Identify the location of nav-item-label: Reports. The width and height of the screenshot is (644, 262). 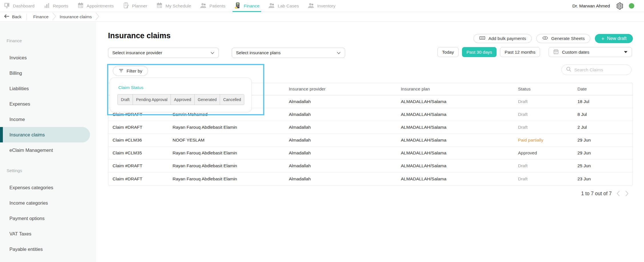
(61, 6).